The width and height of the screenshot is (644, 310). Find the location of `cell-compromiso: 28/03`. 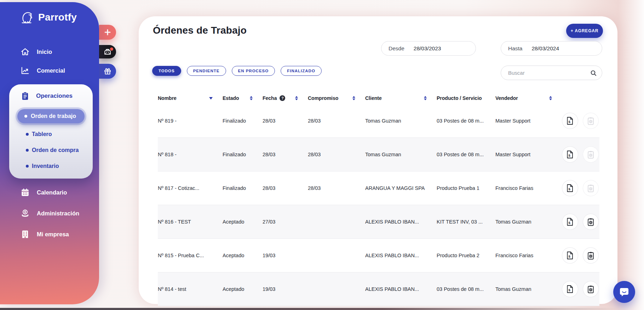

cell-compromiso: 28/03 is located at coordinates (337, 188).